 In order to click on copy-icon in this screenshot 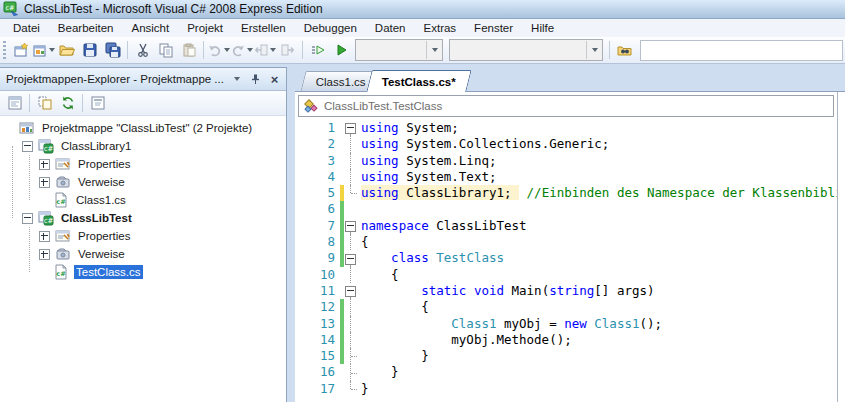, I will do `click(166, 50)`.